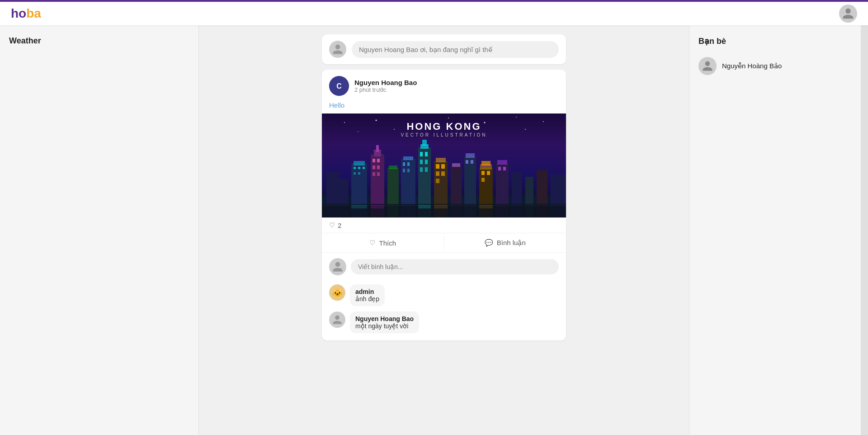  What do you see at coordinates (19, 14) in the screenshot?
I see `logo-ho: ho` at bounding box center [19, 14].